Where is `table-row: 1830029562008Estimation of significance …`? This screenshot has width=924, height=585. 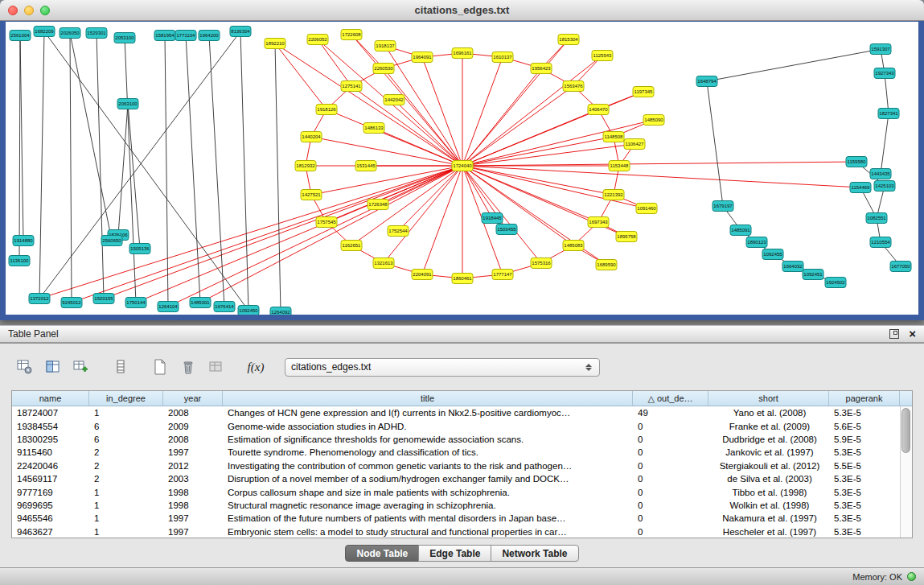 table-row: 1830029562008Estimation of significance … is located at coordinates (456, 439).